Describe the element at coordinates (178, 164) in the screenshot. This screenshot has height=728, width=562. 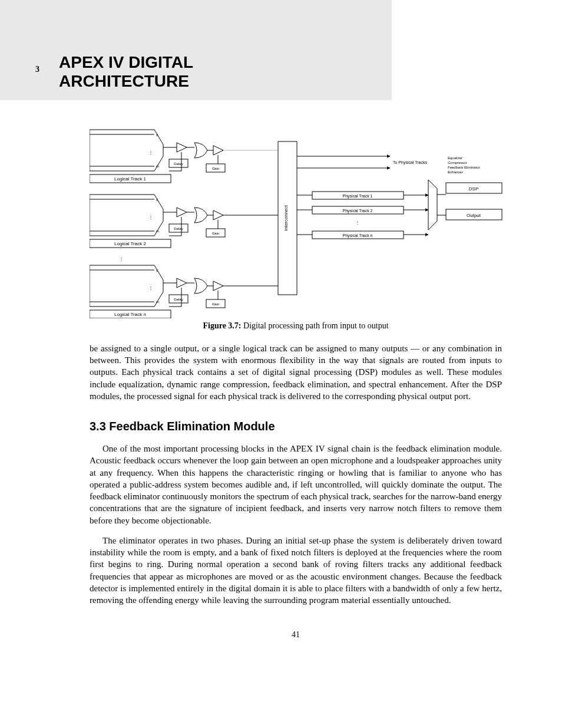
I see `delay-label: Delay` at that location.